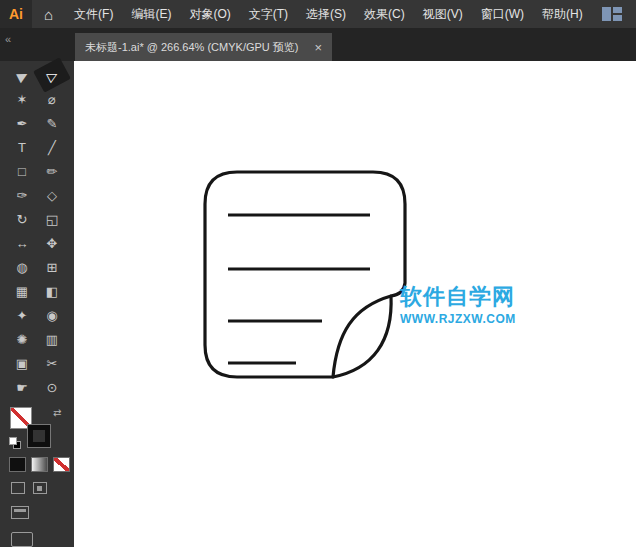  I want to click on type-tool: T, so click(22, 147).